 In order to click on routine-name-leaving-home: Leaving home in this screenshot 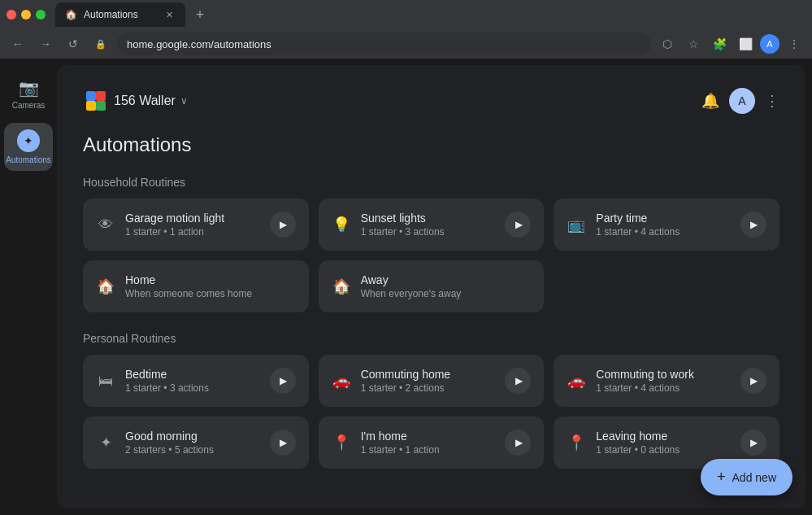, I will do `click(663, 436)`.